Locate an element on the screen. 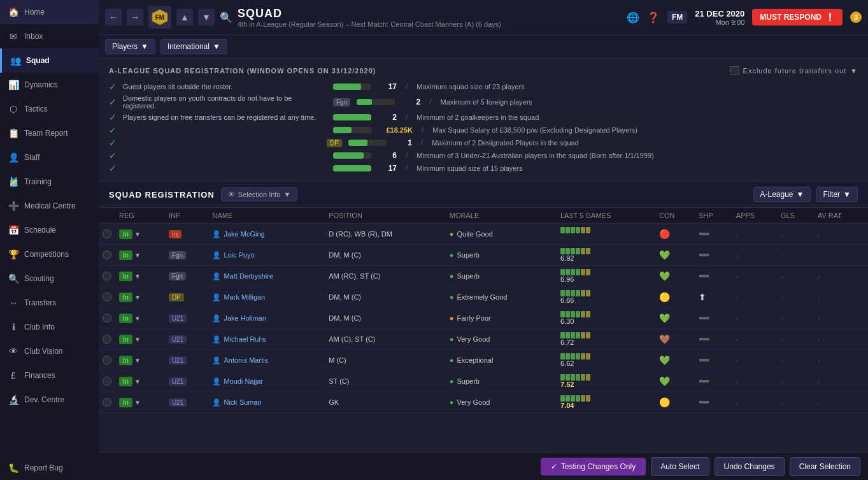 Image resolution: width=868 pixels, height=480 pixels. testing-changes-button: ✓ Testing Changes Only is located at coordinates (594, 467).